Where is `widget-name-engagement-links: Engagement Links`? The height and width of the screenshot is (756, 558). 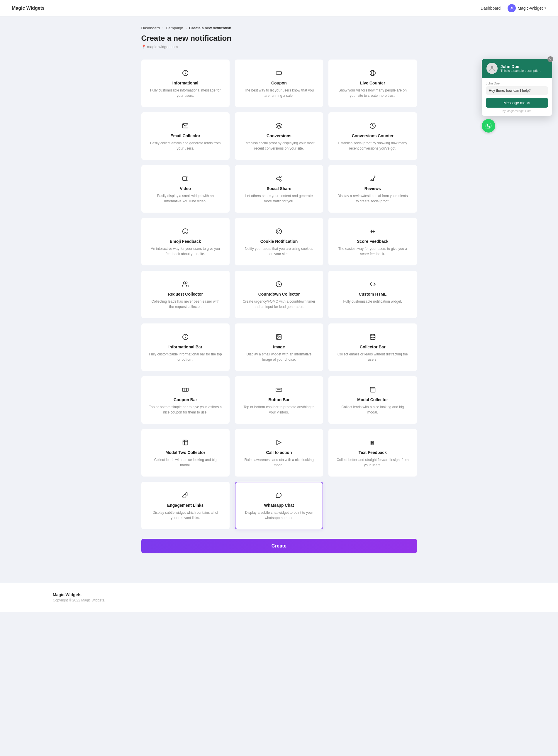 widget-name-engagement-links: Engagement Links is located at coordinates (185, 505).